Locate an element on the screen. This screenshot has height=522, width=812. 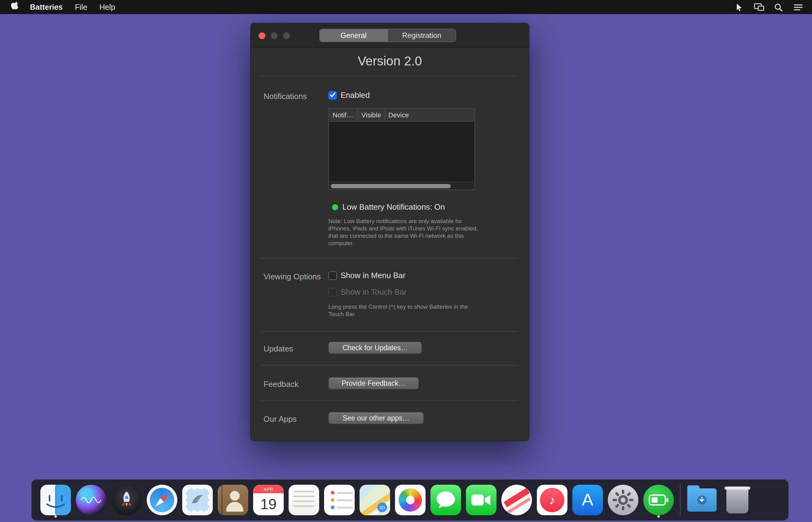
dock-icon-downloads-folder is located at coordinates (702, 500).